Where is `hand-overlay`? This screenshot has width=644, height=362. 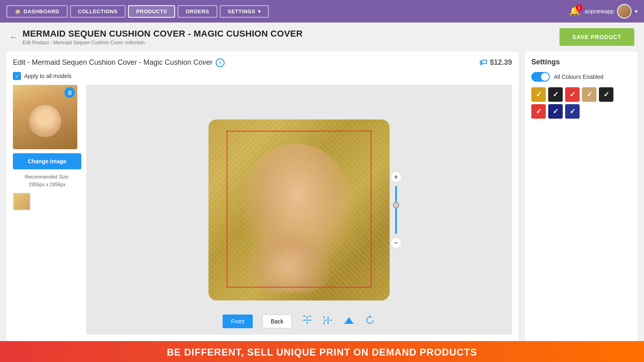
hand-overlay is located at coordinates (289, 262).